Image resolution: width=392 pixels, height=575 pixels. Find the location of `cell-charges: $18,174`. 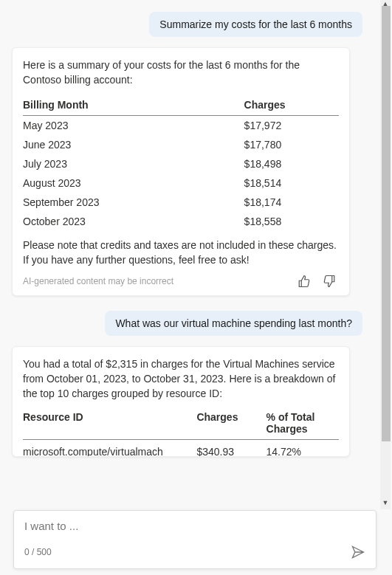

cell-charges: $18,174 is located at coordinates (292, 202).